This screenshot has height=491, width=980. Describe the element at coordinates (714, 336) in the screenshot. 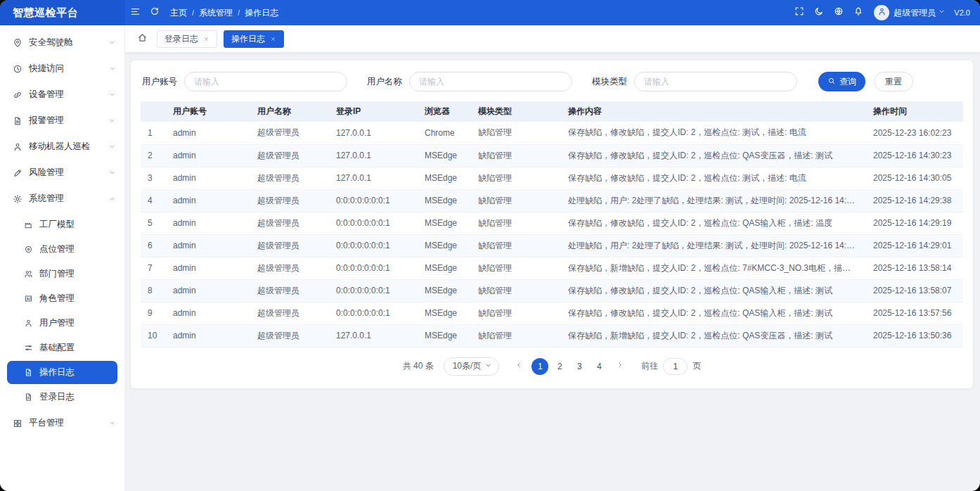

I see `cell-content: 保存缺陷，新增缺陷，提交人ID: 2，巡检点位: QAS变压器，描述: 测试` at that location.